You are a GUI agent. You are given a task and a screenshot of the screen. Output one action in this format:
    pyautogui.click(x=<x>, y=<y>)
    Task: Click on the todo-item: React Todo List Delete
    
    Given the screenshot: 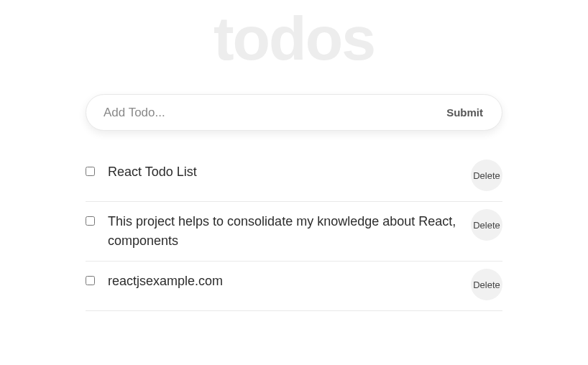 What is the action you would take?
    pyautogui.click(x=294, y=177)
    